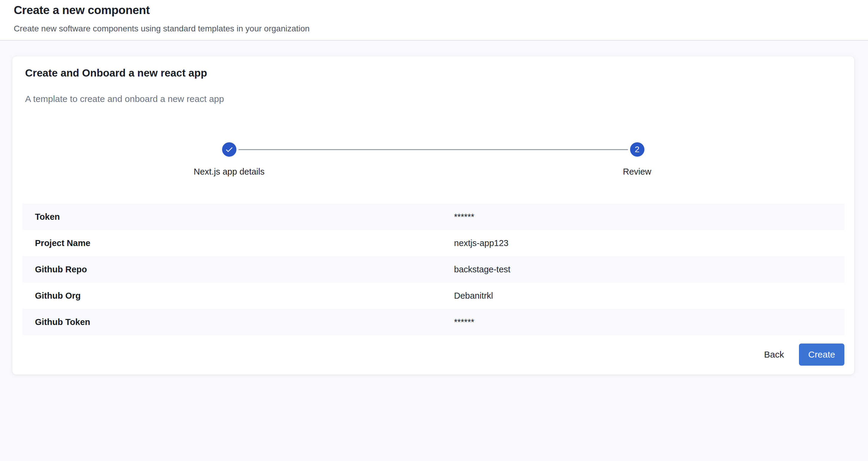 The height and width of the screenshot is (461, 868). What do you see at coordinates (433, 243) in the screenshot?
I see `review-row-project-name: Project Name nextjs-app123` at bounding box center [433, 243].